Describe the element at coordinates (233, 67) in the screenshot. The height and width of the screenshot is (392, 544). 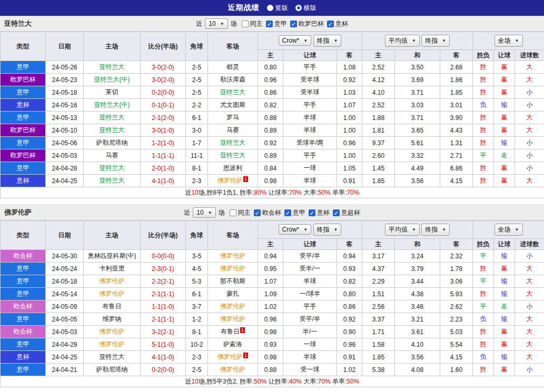
I see `away-team-cell: 都灵` at that location.